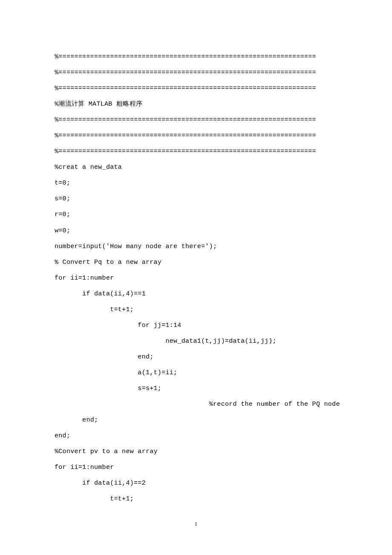  Describe the element at coordinates (196, 104) in the screenshot. I see `code-line: %潮流计算 MATLAB 粗略程序` at that location.